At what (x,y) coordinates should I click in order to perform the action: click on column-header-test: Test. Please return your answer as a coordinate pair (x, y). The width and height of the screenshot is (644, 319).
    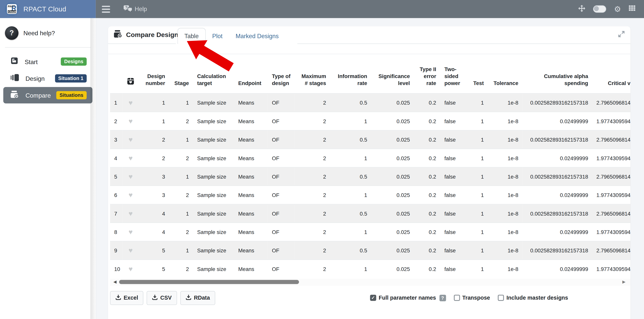
    Looking at the image, I should click on (478, 74).